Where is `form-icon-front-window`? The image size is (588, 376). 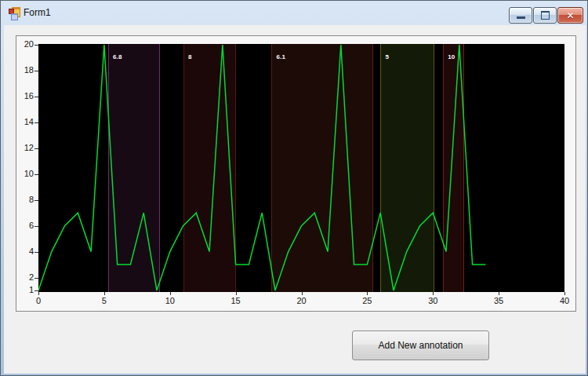
form-icon-front-window is located at coordinates (14, 17).